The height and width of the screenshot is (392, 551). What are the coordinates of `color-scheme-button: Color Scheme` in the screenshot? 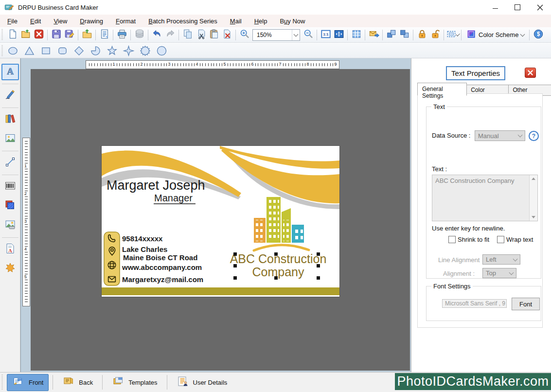 It's located at (495, 35).